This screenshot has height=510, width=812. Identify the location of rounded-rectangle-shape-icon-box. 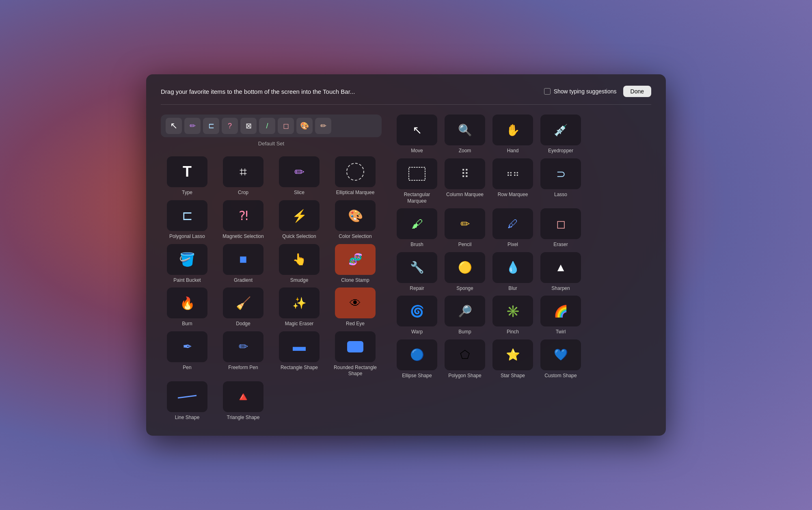
(355, 347).